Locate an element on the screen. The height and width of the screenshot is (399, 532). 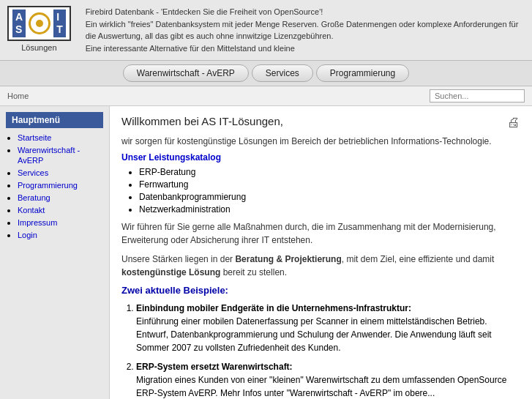
tab-services: Services is located at coordinates (282, 73).